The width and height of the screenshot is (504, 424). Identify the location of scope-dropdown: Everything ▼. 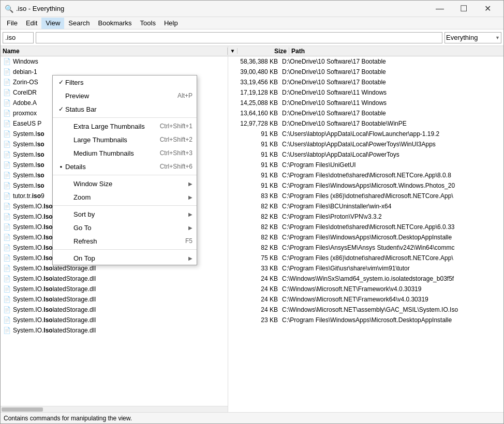
(473, 38).